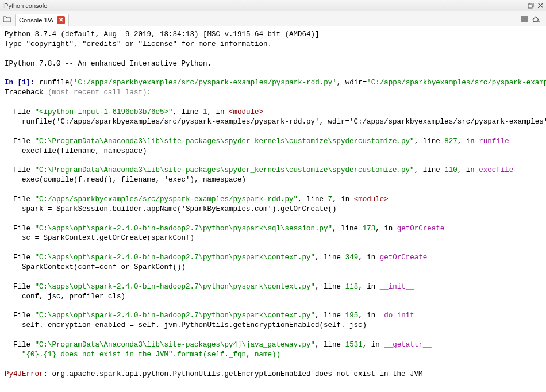 This screenshot has width=546, height=392. I want to click on stop-icon, so click(524, 19).